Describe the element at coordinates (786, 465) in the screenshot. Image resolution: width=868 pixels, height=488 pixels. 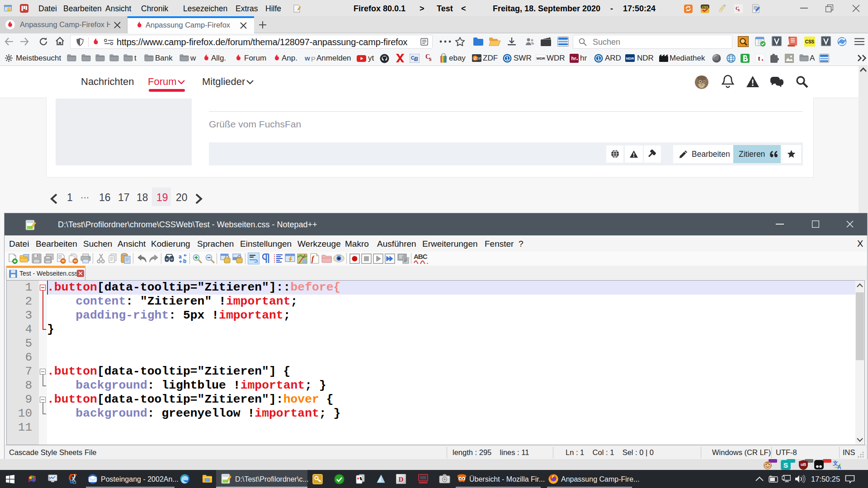
I see `svg-text: S` at that location.